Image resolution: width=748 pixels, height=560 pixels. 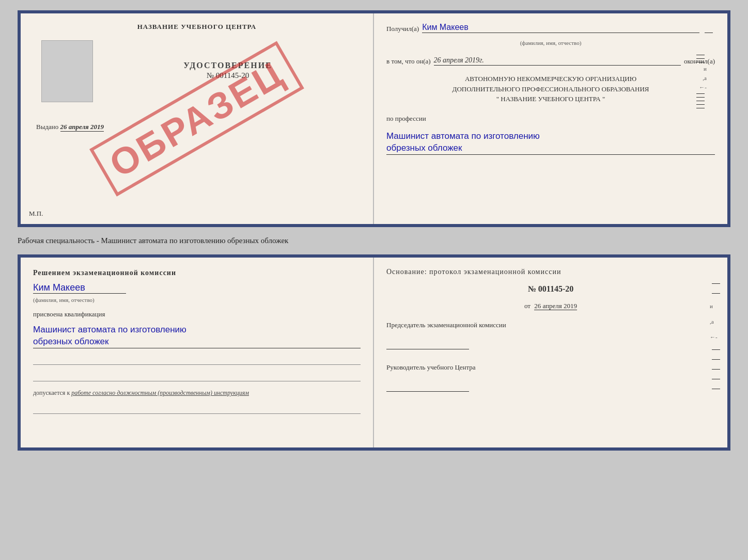 I want to click on org-name-block: АВТОНОМНУЮ НЕКОММЕРЧЕСКУЮ ОРГАНИЗАЦИЮ ДО…, so click(x=551, y=89).